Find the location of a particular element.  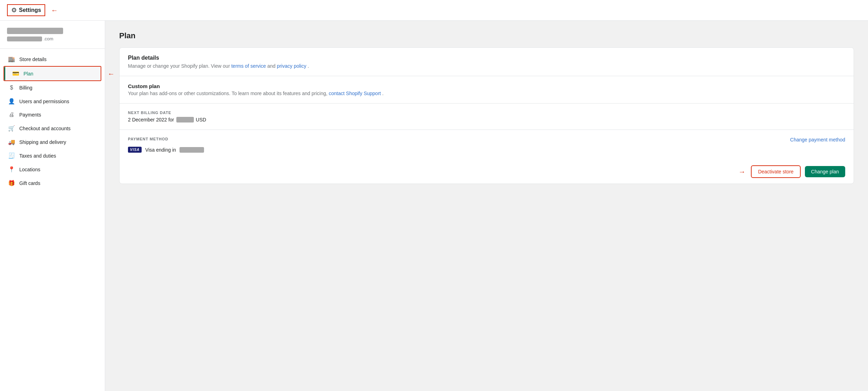

locations-icon: 📍 is located at coordinates (12, 169).